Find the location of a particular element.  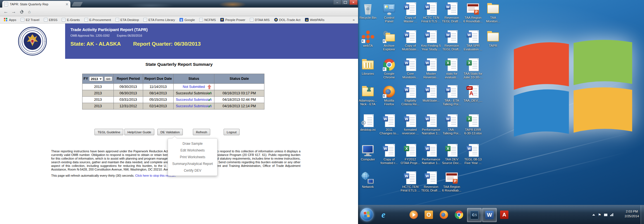

menu-item-edit-worksheets: Edit Worksheets is located at coordinates (193, 150).